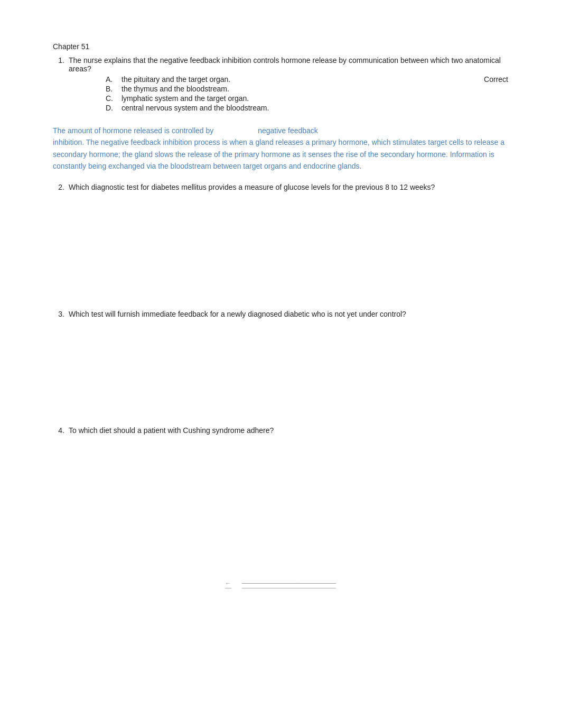 Image resolution: width=561 pixels, height=728 pixels. What do you see at coordinates (59, 314) in the screenshot?
I see `question-3-number: 3.` at bounding box center [59, 314].